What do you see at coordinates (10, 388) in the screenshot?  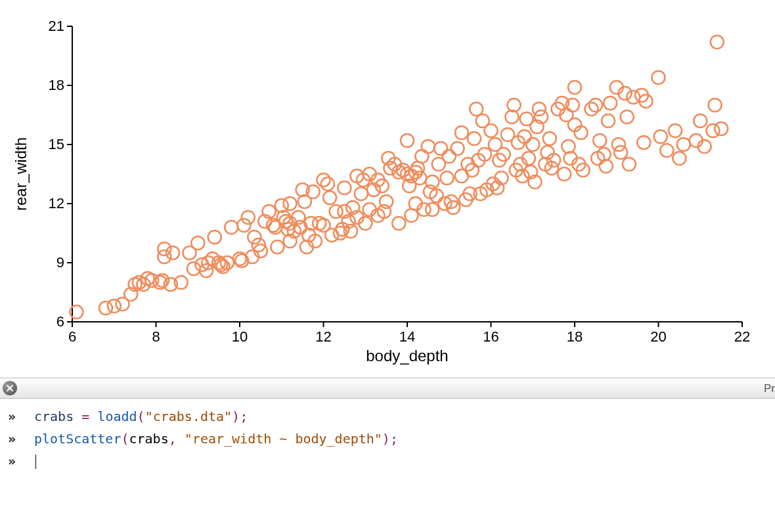 I see `close-icon` at bounding box center [10, 388].